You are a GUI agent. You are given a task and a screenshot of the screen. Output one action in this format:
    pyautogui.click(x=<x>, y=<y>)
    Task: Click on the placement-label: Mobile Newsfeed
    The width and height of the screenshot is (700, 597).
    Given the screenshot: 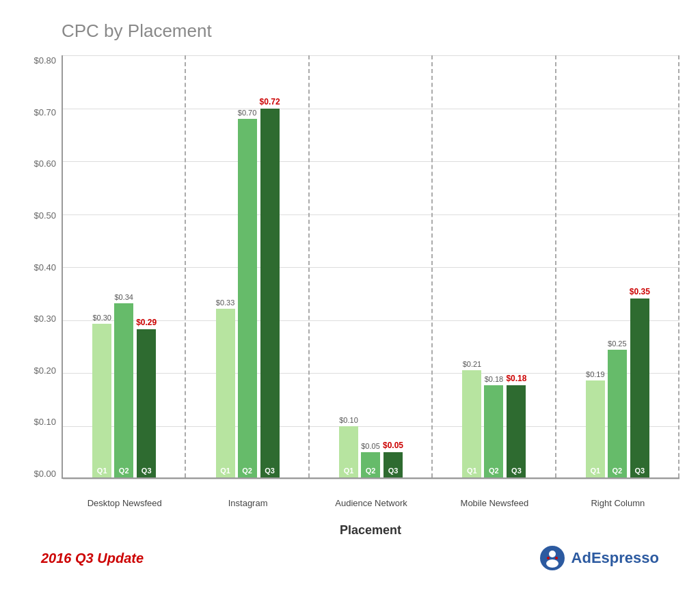 What is the action you would take?
    pyautogui.click(x=494, y=503)
    